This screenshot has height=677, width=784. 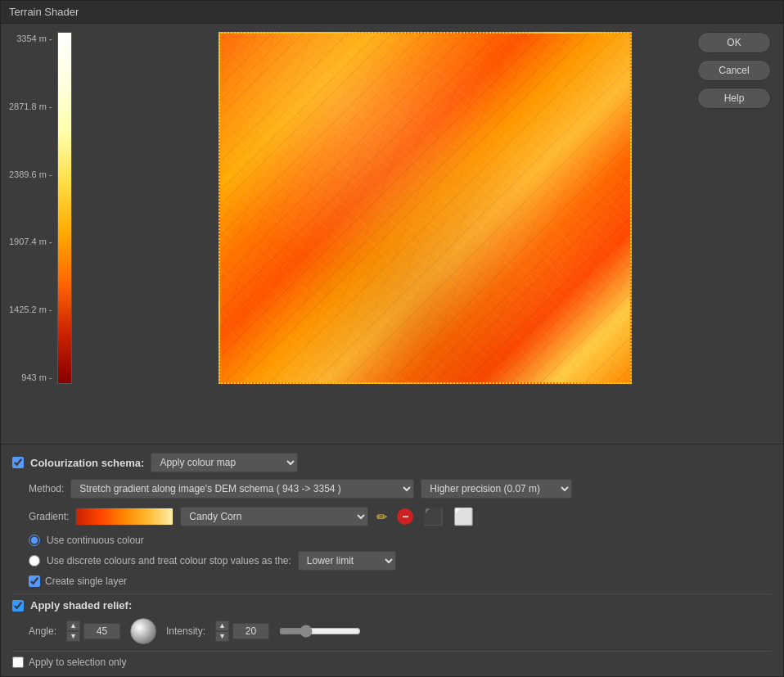 What do you see at coordinates (34, 561) in the screenshot?
I see `discrete-radio` at bounding box center [34, 561].